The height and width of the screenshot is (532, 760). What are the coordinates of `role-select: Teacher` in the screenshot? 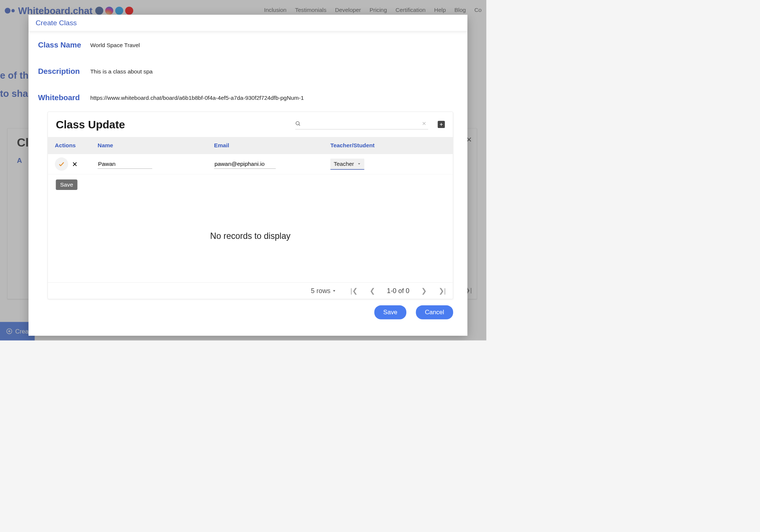 It's located at (347, 164).